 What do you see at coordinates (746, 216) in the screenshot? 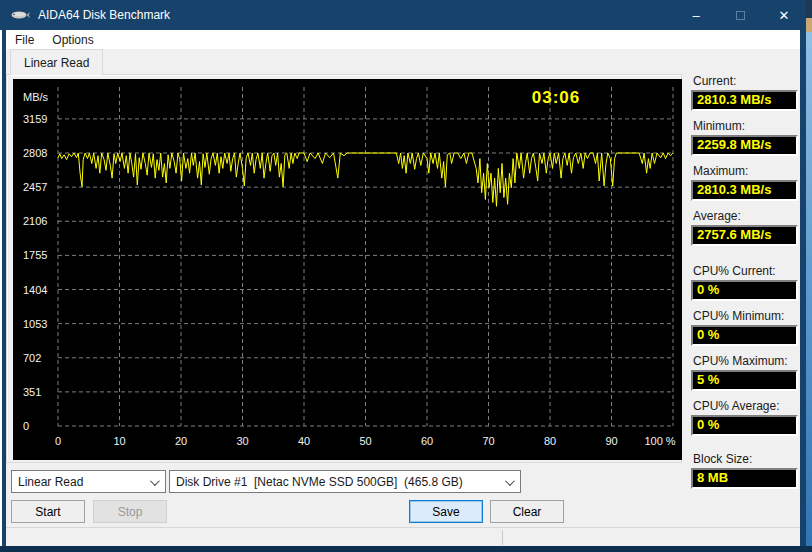
I see `stat-label: Average:` at bounding box center [746, 216].